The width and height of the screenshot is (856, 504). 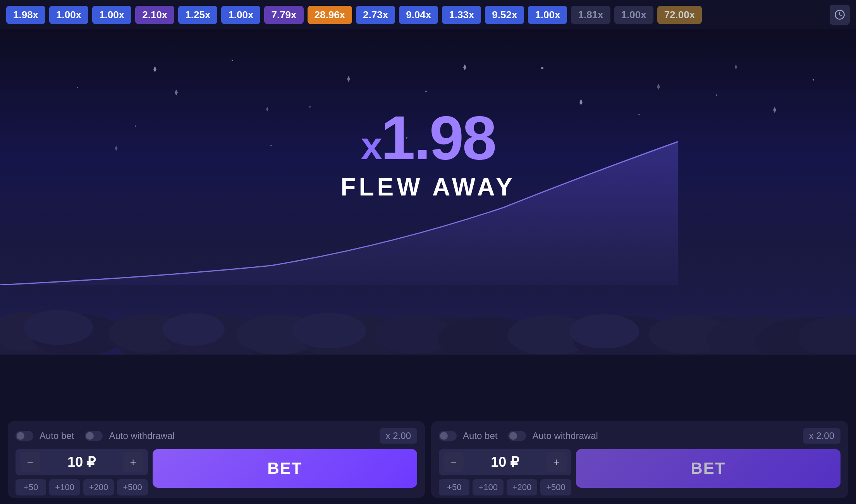 I want to click on amount-row-left: − 10 ₽ +, so click(x=82, y=462).